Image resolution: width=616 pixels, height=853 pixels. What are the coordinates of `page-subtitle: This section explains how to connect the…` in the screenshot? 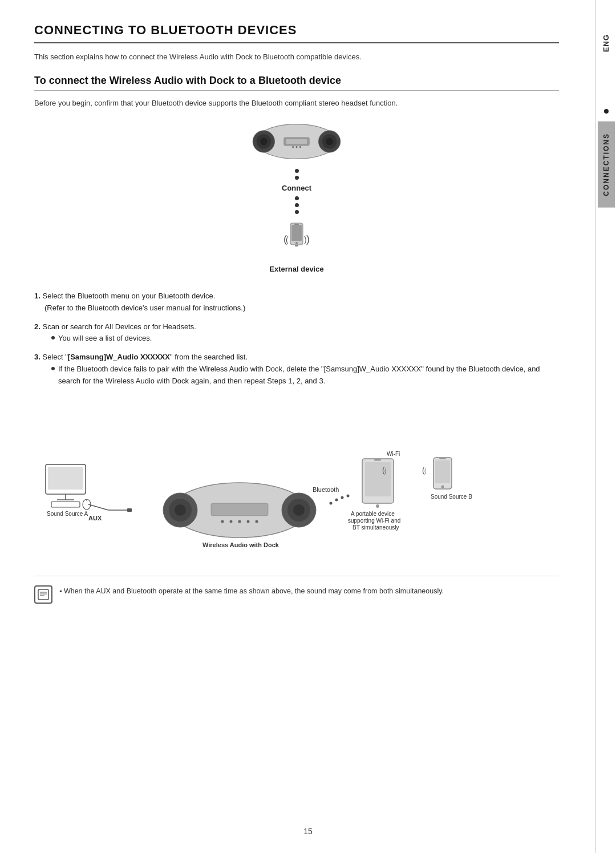 It's located at (297, 57).